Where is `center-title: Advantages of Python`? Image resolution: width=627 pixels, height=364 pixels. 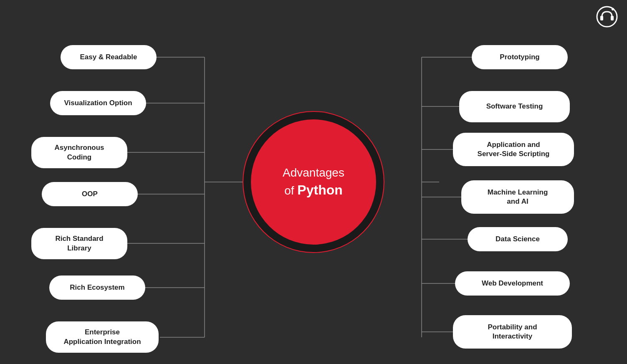 center-title: Advantages of Python is located at coordinates (314, 182).